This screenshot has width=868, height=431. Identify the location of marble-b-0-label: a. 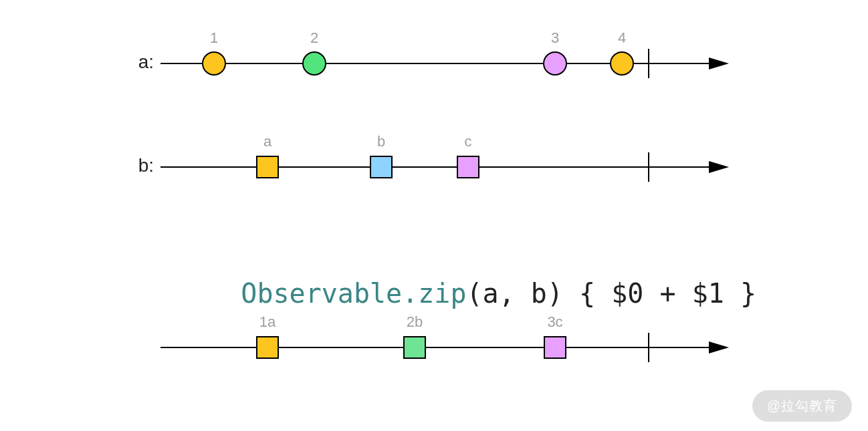
(267, 142).